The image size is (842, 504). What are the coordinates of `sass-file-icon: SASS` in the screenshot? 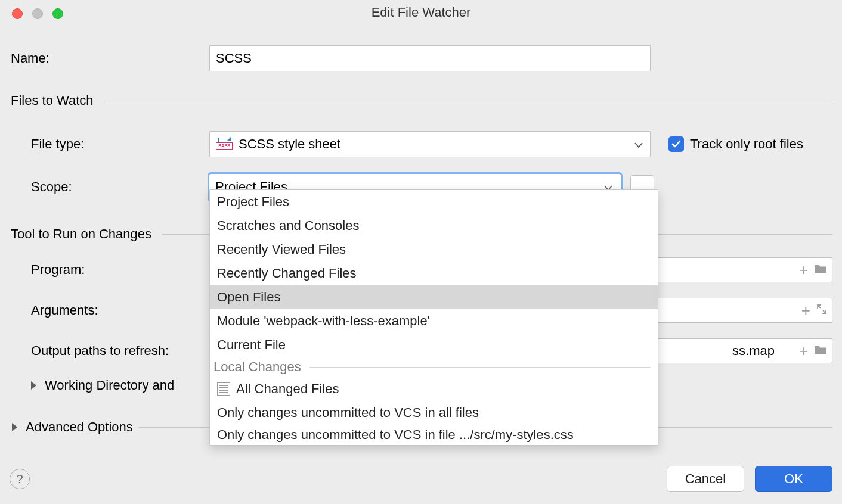 It's located at (224, 144).